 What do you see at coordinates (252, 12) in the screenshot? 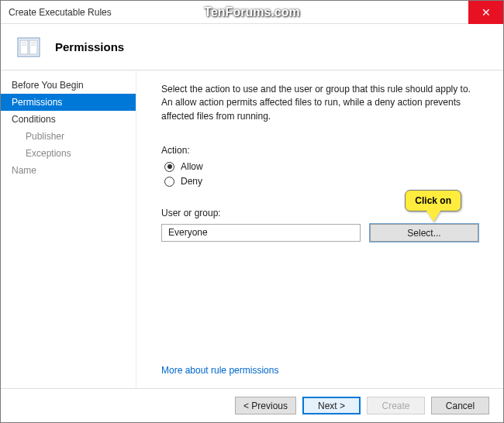
I see `titlebar: Create Executable Rules TenForums.com ✕` at bounding box center [252, 12].